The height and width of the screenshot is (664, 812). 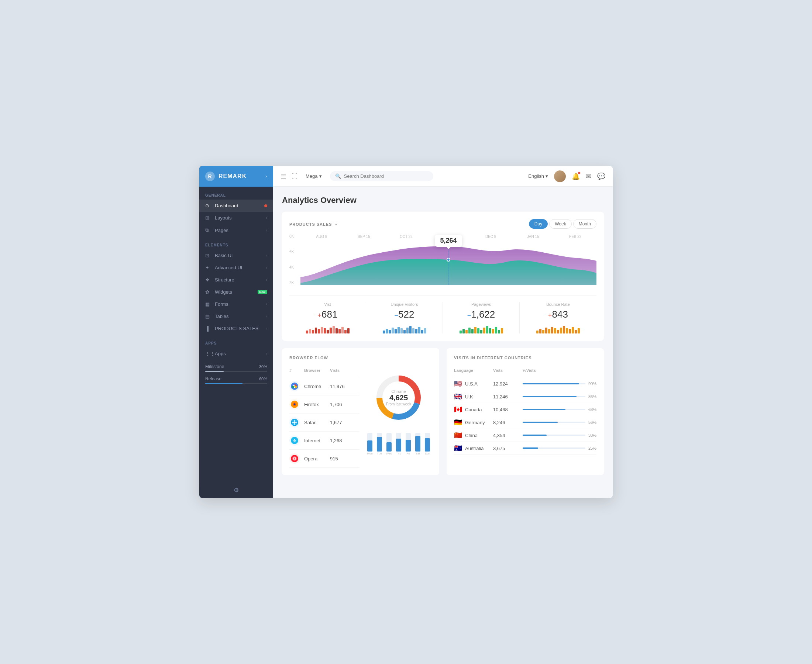 What do you see at coordinates (551, 384) in the screenshot?
I see `usa-bar-fill` at bounding box center [551, 384].